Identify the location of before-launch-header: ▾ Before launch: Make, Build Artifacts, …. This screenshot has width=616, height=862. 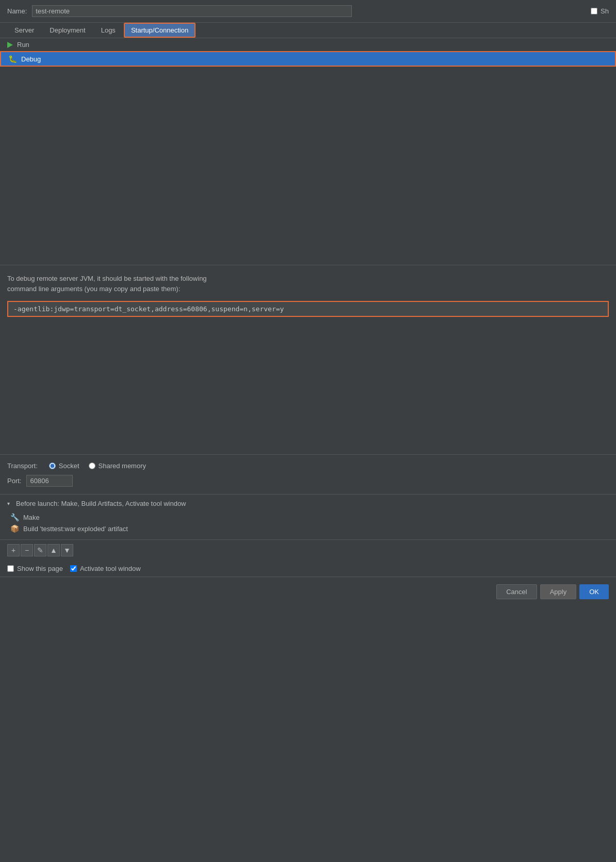
(308, 504).